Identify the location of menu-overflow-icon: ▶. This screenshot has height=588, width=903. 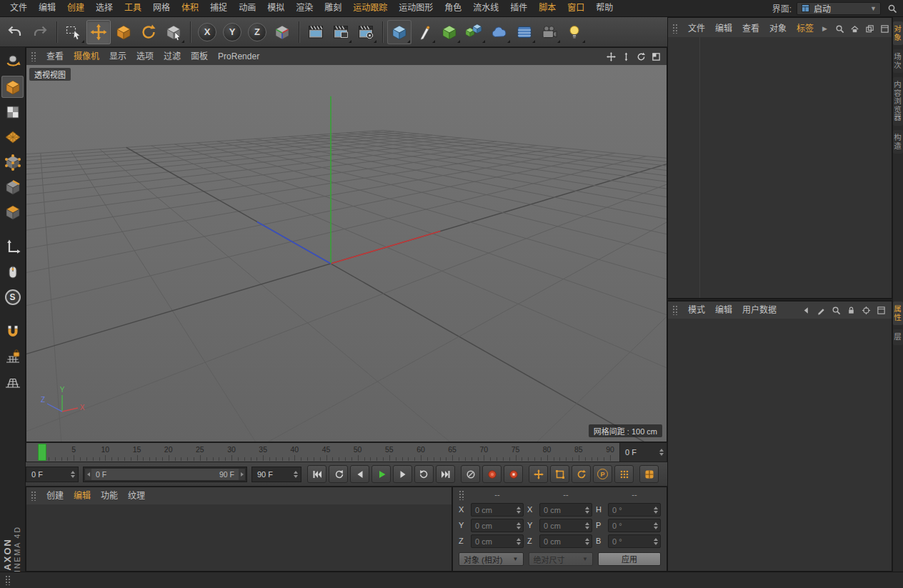
(824, 29).